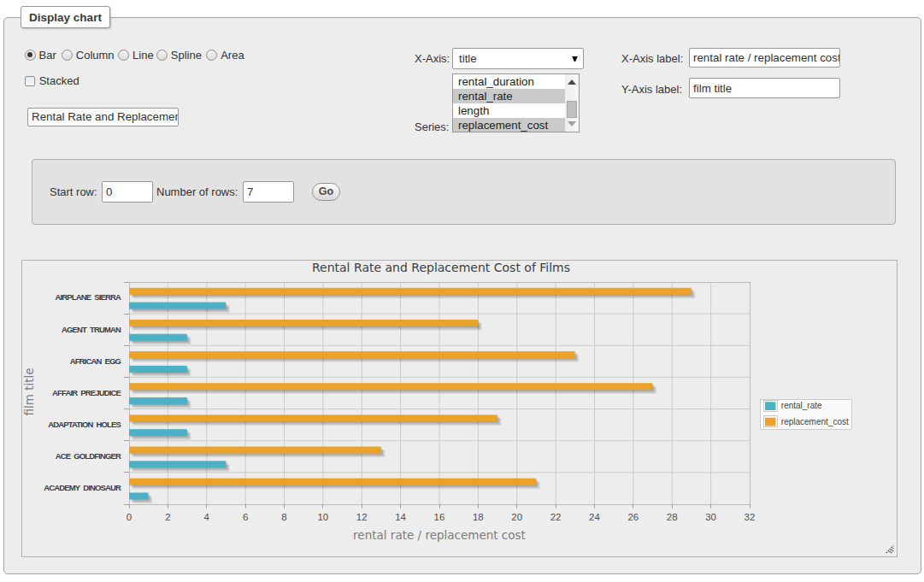  Describe the element at coordinates (41, 55) in the screenshot. I see `chart-type-radio-bar: Bar` at that location.